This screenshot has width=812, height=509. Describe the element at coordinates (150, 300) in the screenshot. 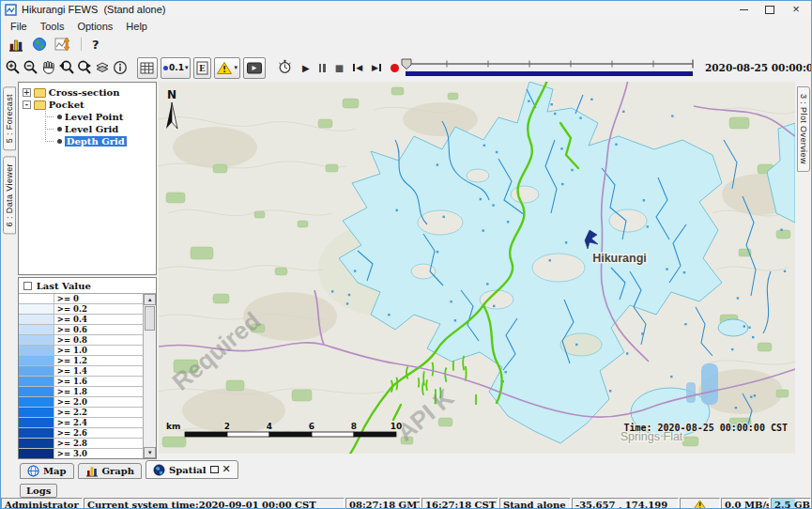

I see `scroll-up-button: ▲` at that location.